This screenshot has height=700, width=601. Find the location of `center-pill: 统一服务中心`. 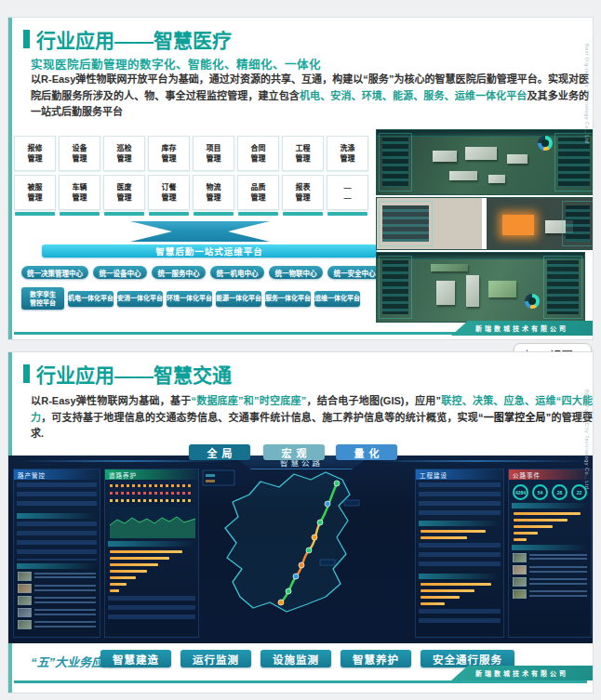

center-pill: 统一服务中心 is located at coordinates (179, 272).